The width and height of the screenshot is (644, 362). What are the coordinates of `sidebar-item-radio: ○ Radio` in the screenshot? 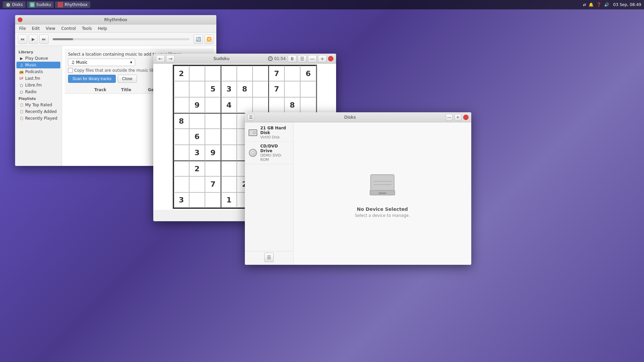 It's located at (38, 92).